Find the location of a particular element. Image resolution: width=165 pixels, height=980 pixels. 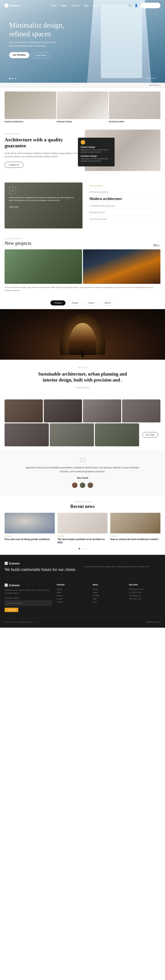

image-strip-item-3: Exclusive ideas is located at coordinates (135, 107).